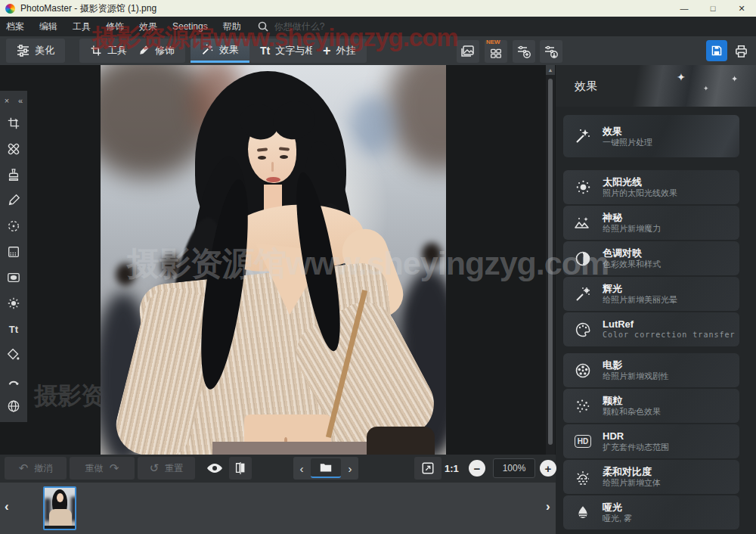  What do you see at coordinates (7, 101) in the screenshot?
I see `panel-close-icon: ×` at bounding box center [7, 101].